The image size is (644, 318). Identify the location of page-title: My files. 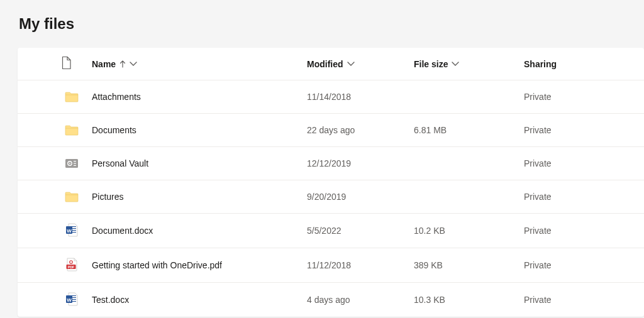
(331, 24).